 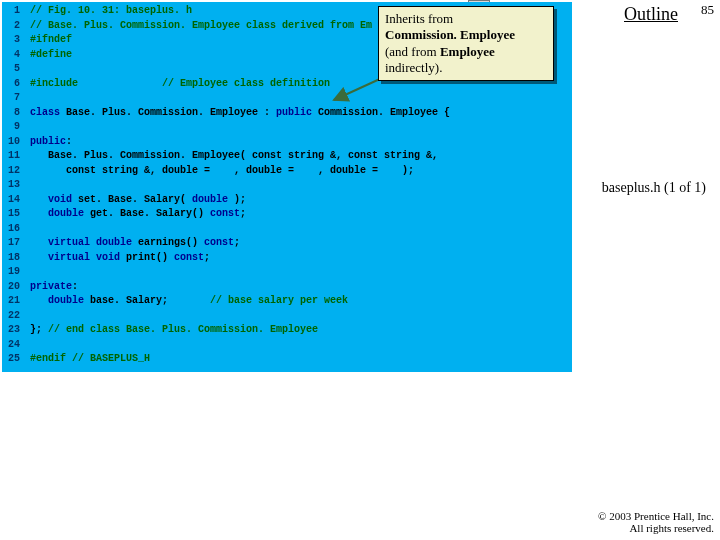 I want to click on copyright: © 2003 Prentice Hall, Inc. All rights re…, so click(x=656, y=522).